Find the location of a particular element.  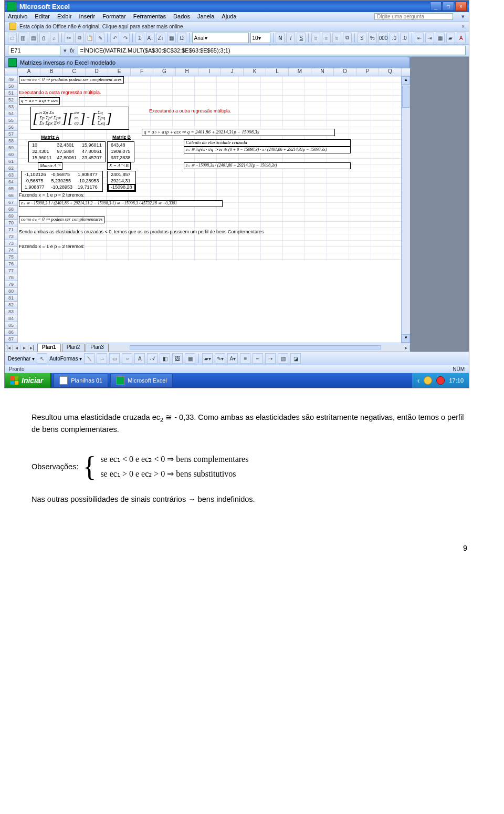

row-82: 82 is located at coordinates (12, 305).